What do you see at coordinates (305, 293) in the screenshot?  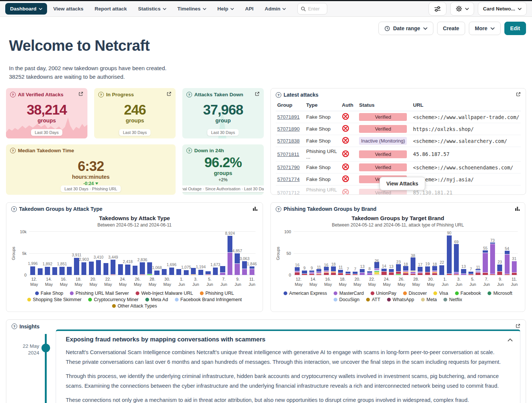 I see `legend-american-express: American Express` at bounding box center [305, 293].